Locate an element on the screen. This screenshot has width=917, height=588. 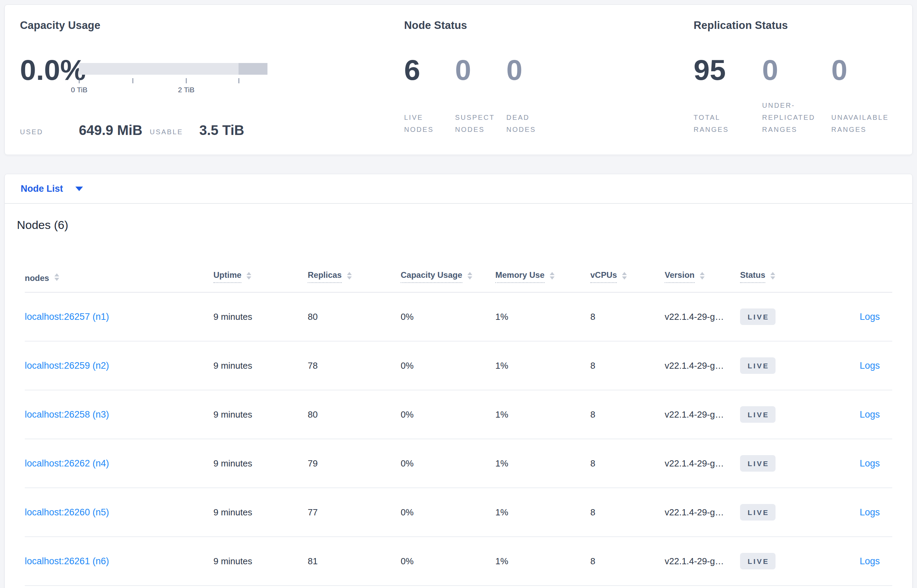
table-row: localhost:26261 (n6) 9 minutes 81 0% 1% … is located at coordinates (458, 562).